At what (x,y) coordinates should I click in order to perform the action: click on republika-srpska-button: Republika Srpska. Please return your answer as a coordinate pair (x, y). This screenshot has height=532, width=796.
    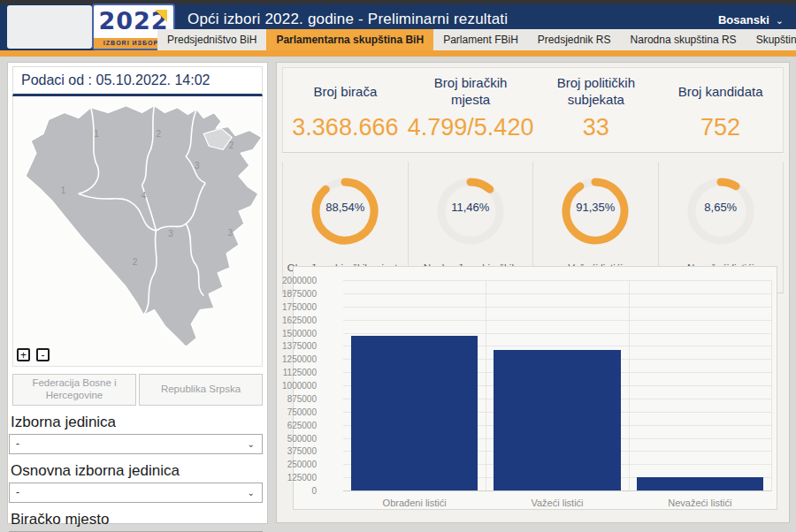
    Looking at the image, I should click on (201, 390).